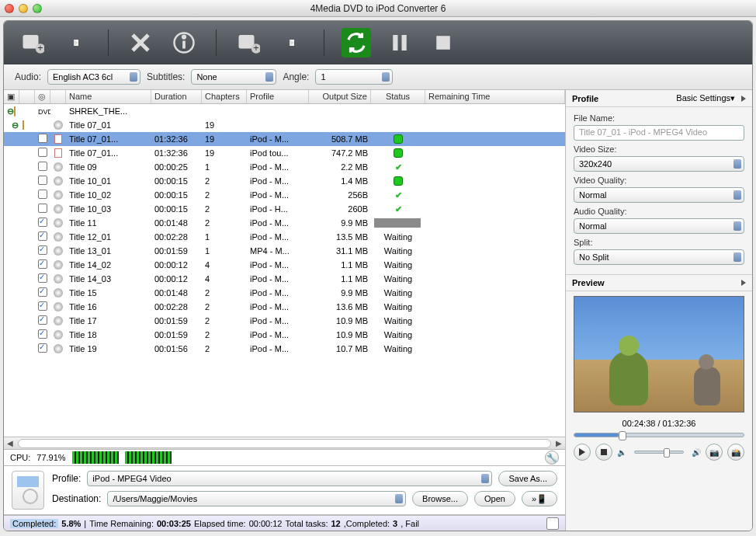 This screenshot has width=756, height=536. Describe the element at coordinates (552, 458) in the screenshot. I see `settings-wrench-button: 🔧` at that location.